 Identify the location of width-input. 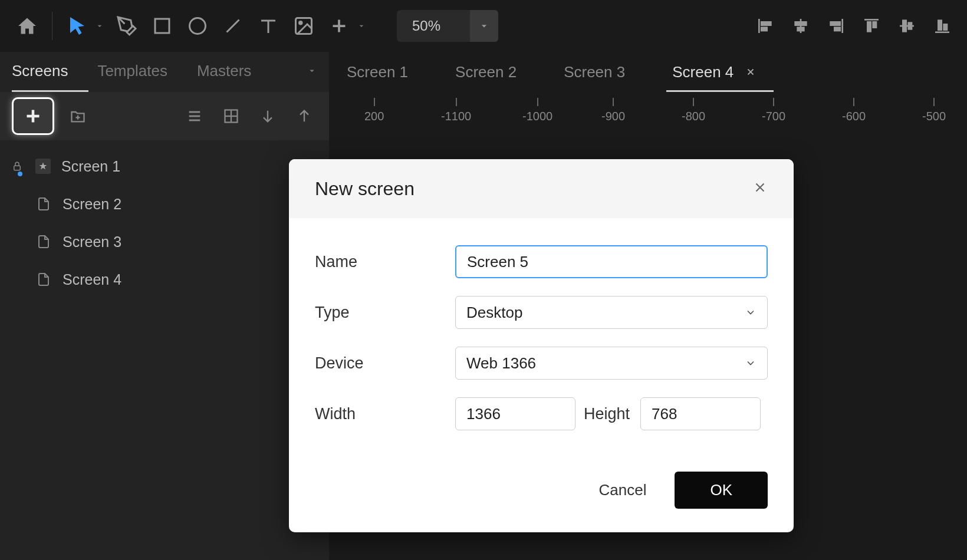
(515, 414).